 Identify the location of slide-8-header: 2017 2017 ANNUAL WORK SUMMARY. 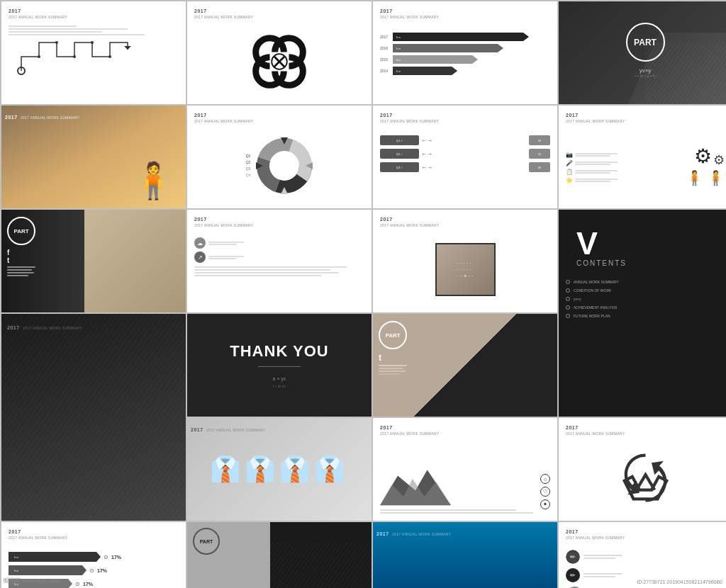
(645, 120).